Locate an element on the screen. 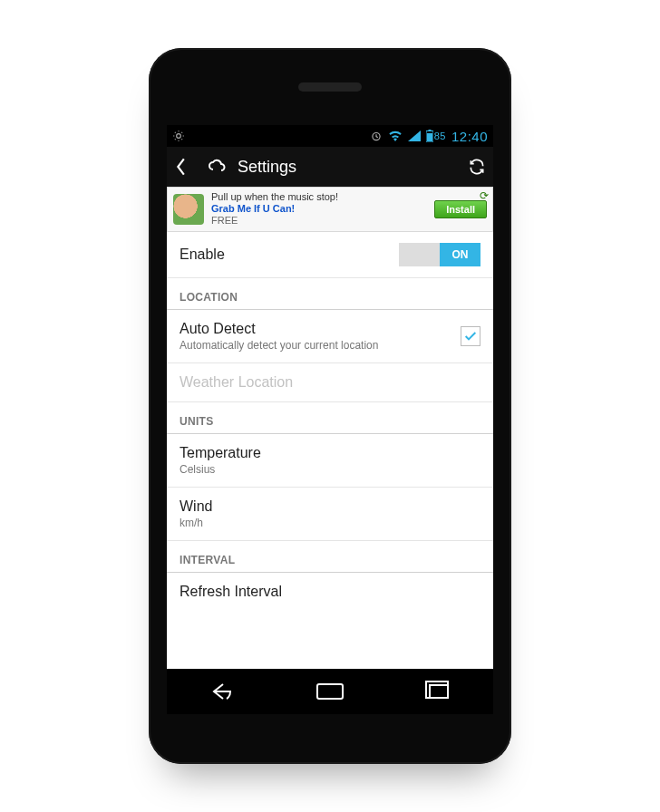 This screenshot has height=812, width=660. ad-line-3: FREE is located at coordinates (319, 221).